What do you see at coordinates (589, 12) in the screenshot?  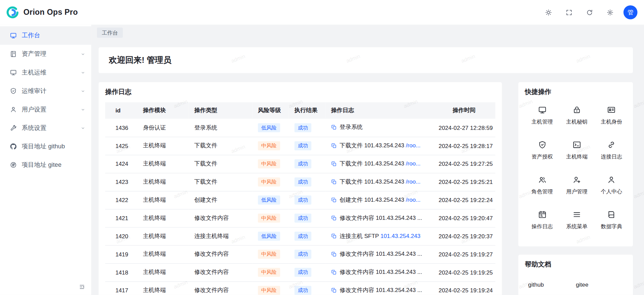 I see `refresh-icon` at bounding box center [589, 12].